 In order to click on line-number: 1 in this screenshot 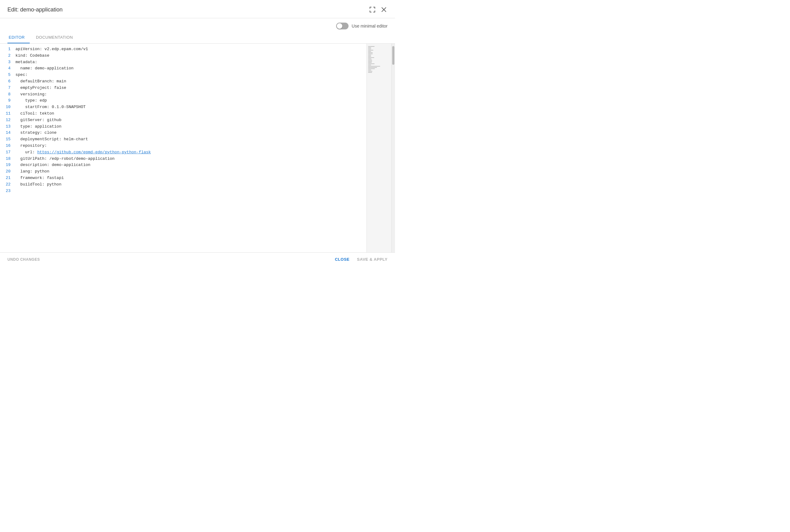, I will do `click(8, 50)`.